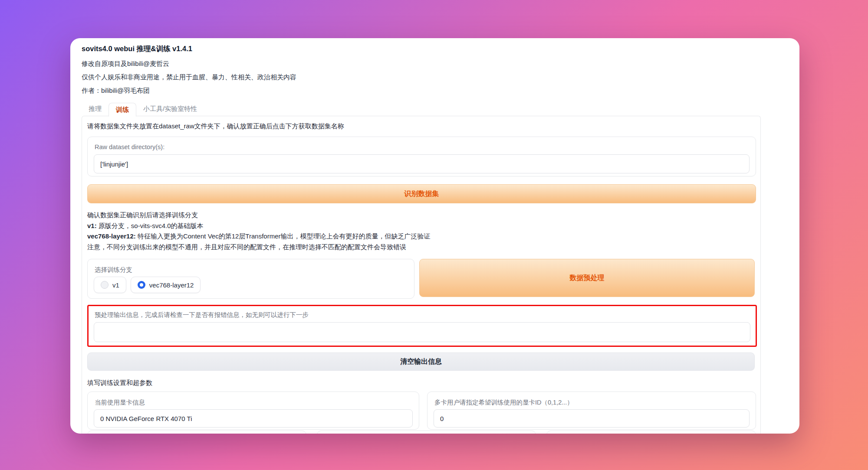  I want to click on tab-training: 训练, so click(122, 110).